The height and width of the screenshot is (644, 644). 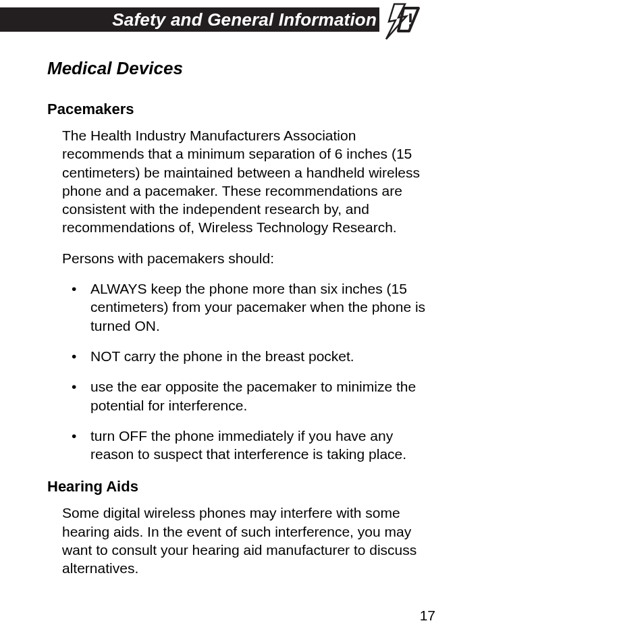 I want to click on pacemakers-paragraph-2: Persons with pacemakers should:, so click(x=250, y=258).